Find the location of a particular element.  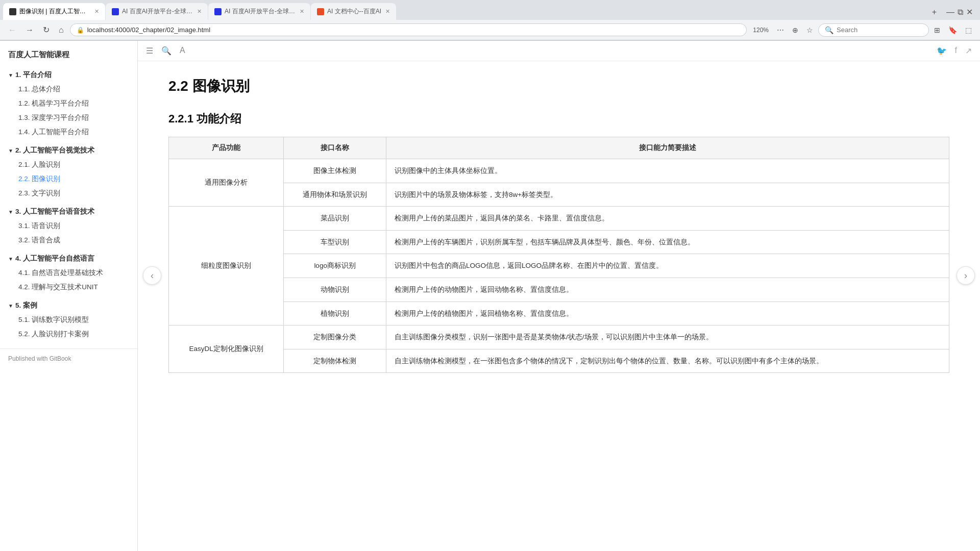

url-input is located at coordinates (414, 30).